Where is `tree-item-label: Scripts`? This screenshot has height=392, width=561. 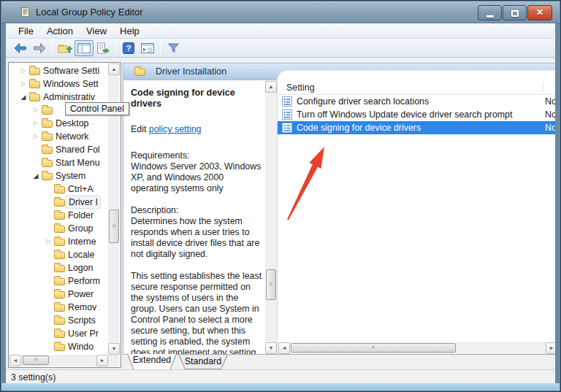 tree-item-label: Scripts is located at coordinates (82, 320).